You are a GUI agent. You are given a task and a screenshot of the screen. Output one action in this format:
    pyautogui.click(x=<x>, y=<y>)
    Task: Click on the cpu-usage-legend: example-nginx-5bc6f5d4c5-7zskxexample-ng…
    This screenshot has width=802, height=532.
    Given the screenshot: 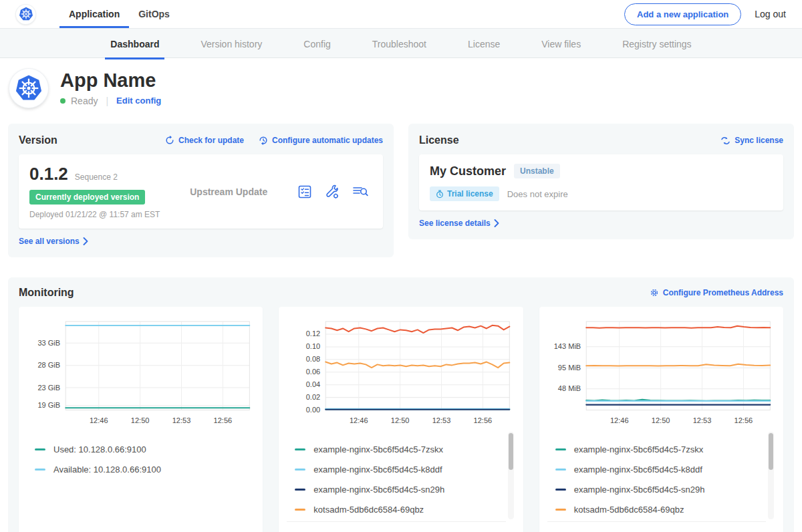 What is the action you would take?
    pyautogui.click(x=401, y=480)
    